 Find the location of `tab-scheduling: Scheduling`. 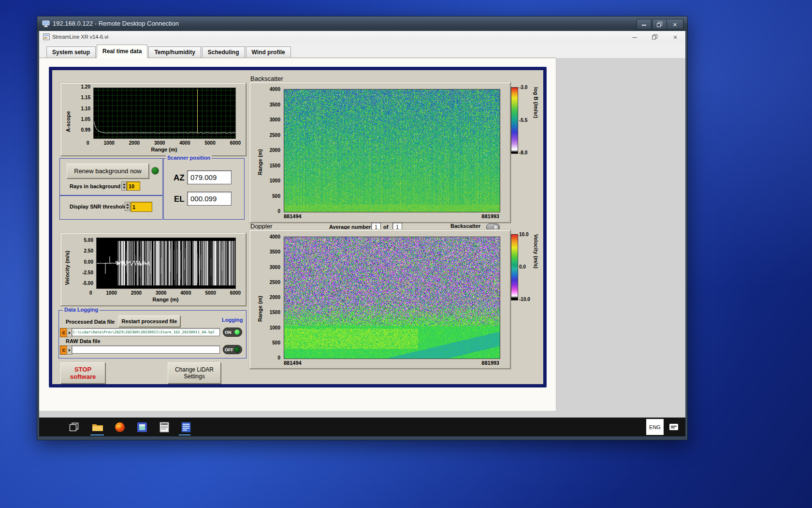

tab-scheduling: Scheduling is located at coordinates (223, 52).